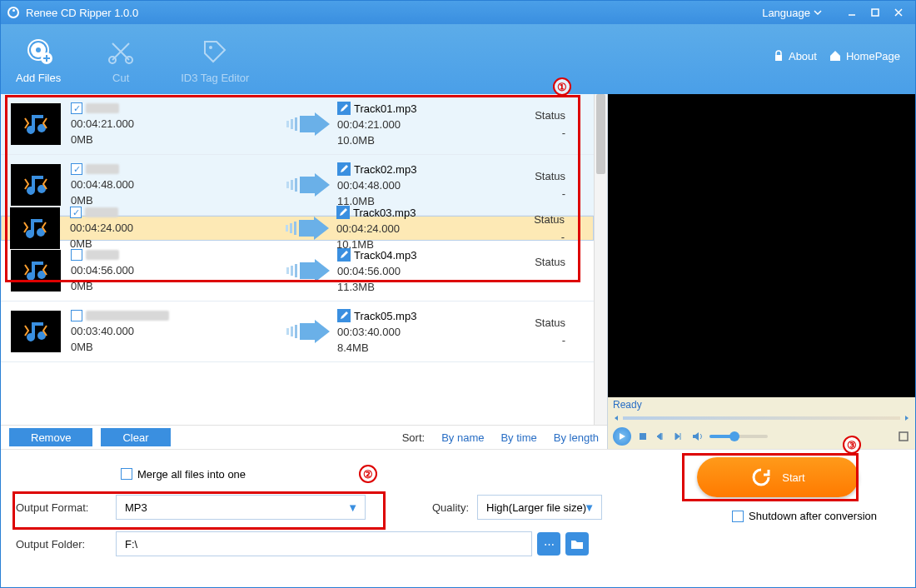 Image resolution: width=916 pixels, height=588 pixels. I want to click on app-logo-icon, so click(13, 12).